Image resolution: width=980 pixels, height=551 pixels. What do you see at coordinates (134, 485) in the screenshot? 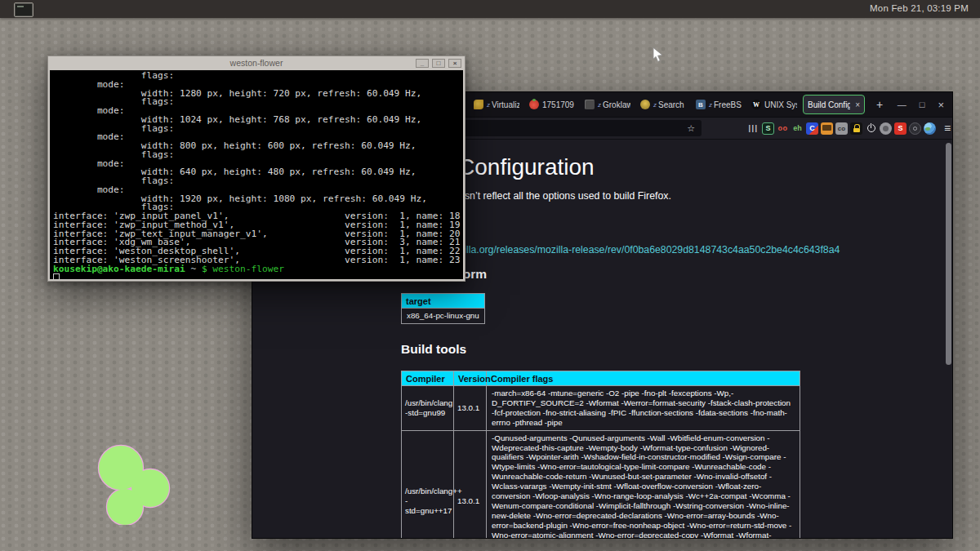
I see `flower-petals` at bounding box center [134, 485].